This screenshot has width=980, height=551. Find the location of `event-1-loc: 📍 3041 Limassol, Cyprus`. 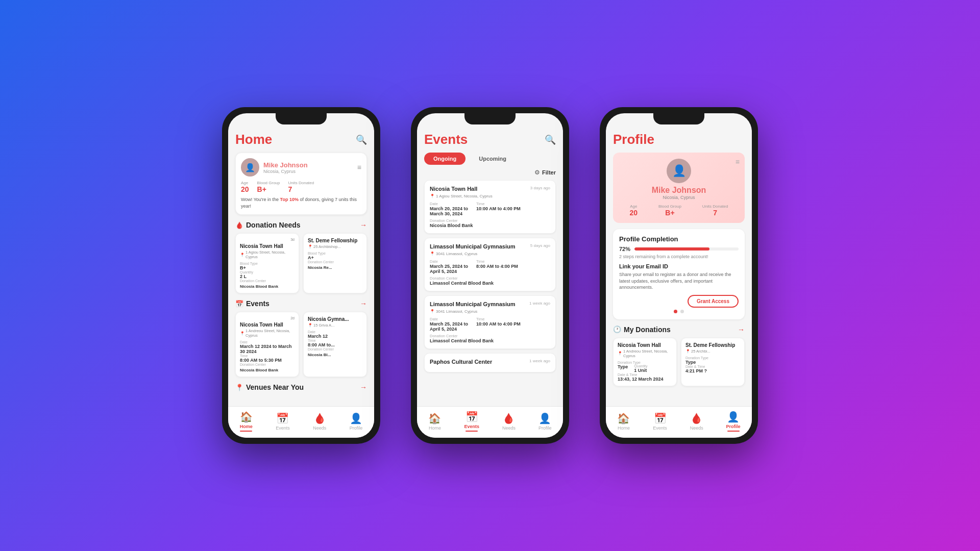

event-1-loc: 📍 3041 Limassol, Cyprus is located at coordinates (490, 254).